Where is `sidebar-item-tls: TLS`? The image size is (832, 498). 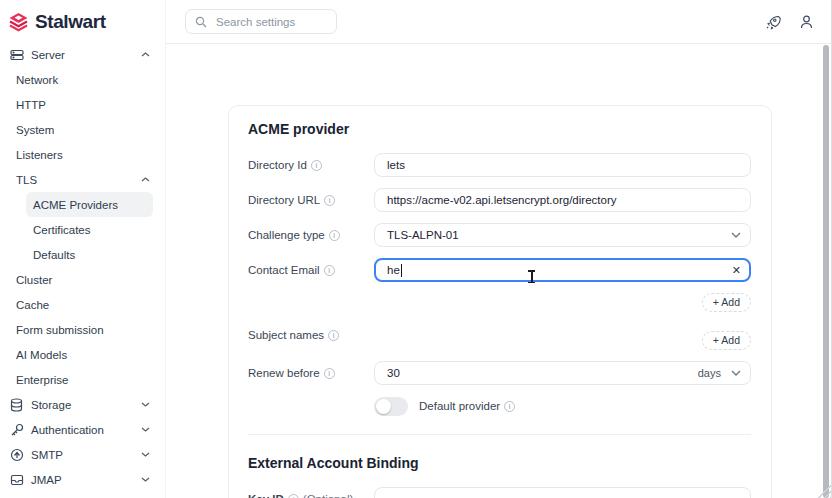
sidebar-item-tls: TLS is located at coordinates (82, 180).